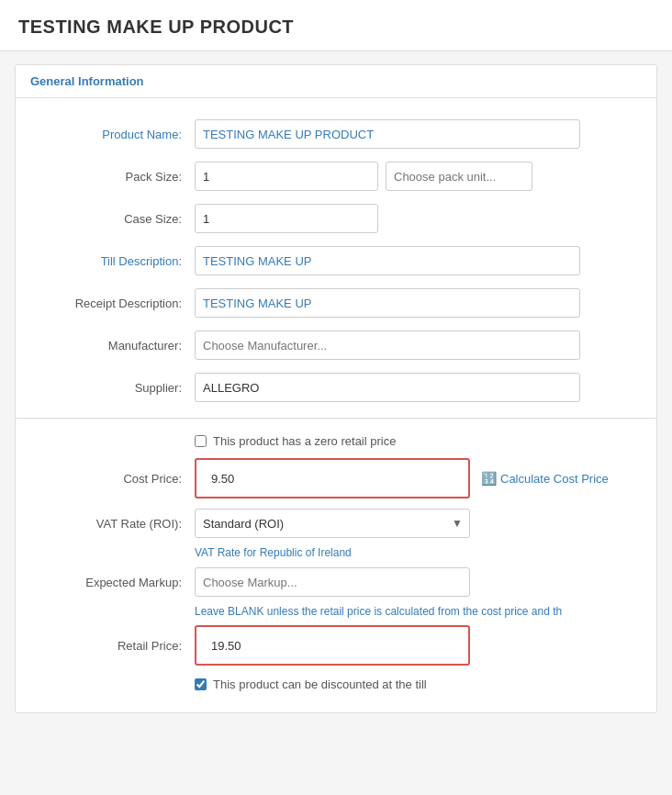  Describe the element at coordinates (554, 479) in the screenshot. I see `calculate-cost-price-label: Calculate Cost Price` at that location.